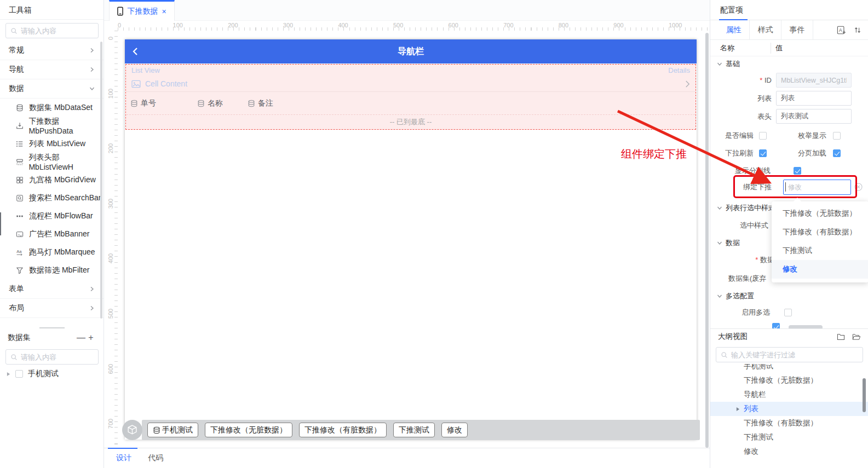 This screenshot has height=468, width=868. What do you see at coordinates (411, 84) in the screenshot?
I see `listview-cell: Cell Content` at bounding box center [411, 84].